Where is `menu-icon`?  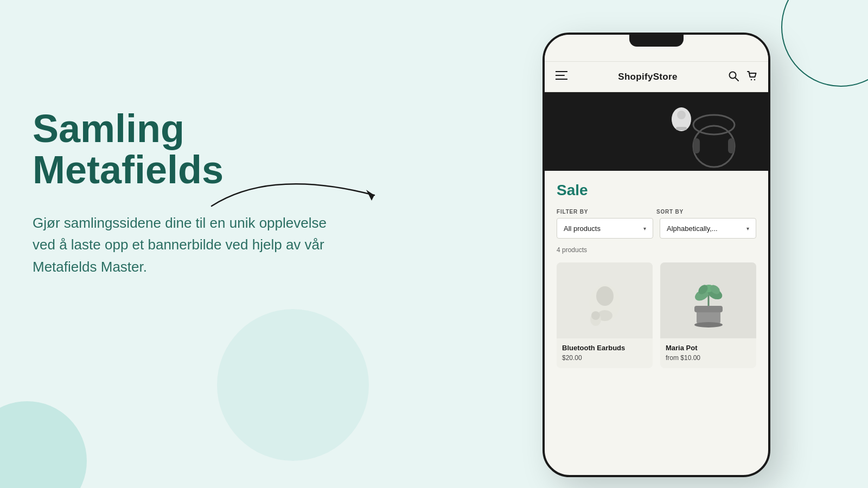
menu-icon is located at coordinates (561, 77).